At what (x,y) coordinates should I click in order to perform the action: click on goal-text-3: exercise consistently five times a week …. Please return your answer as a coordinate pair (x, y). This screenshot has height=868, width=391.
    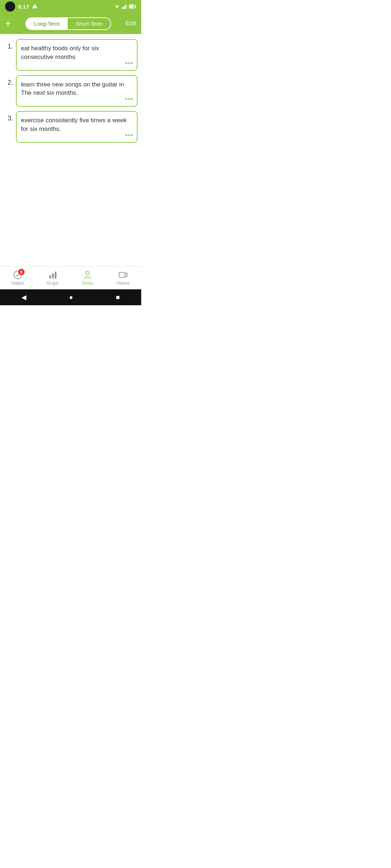
    Looking at the image, I should click on (74, 124).